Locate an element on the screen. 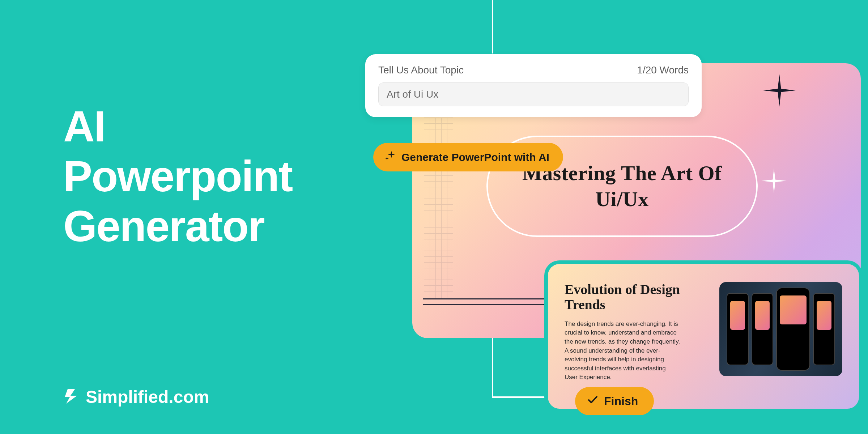 Image resolution: width=868 pixels, height=434 pixels. page-title: AI Powerpoint Generator is located at coordinates (178, 176).